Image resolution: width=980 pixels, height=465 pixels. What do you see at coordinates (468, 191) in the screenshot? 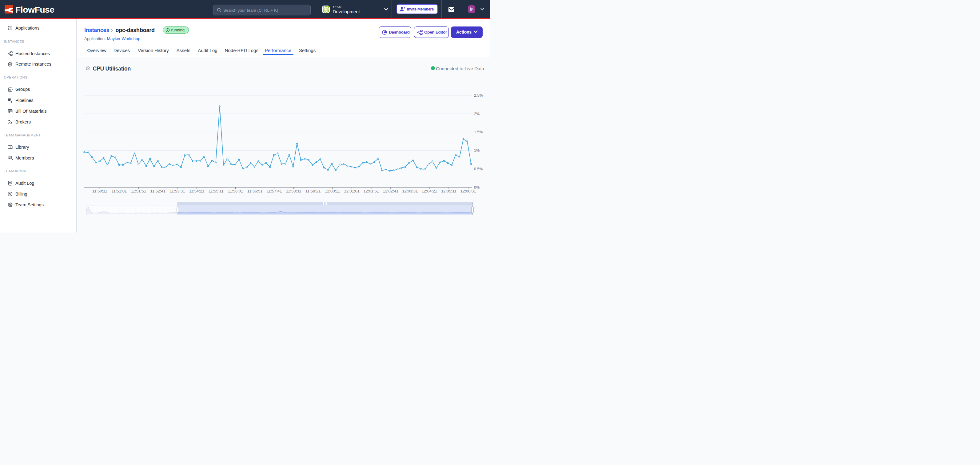
I see `svg-text: 12:06:01` at bounding box center [468, 191].